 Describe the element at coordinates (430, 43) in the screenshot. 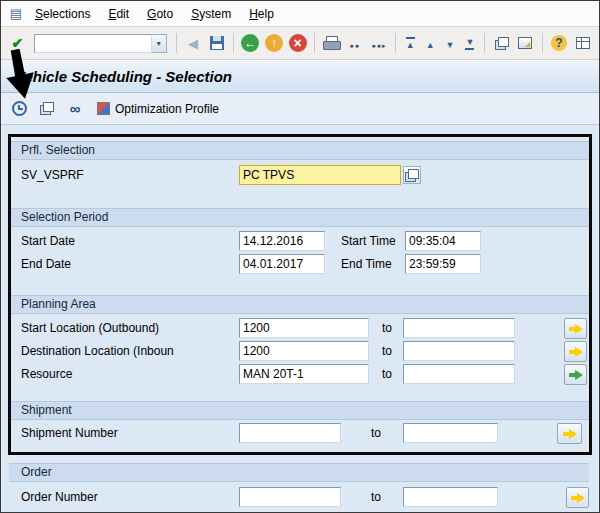

I see `previous-page-button` at that location.